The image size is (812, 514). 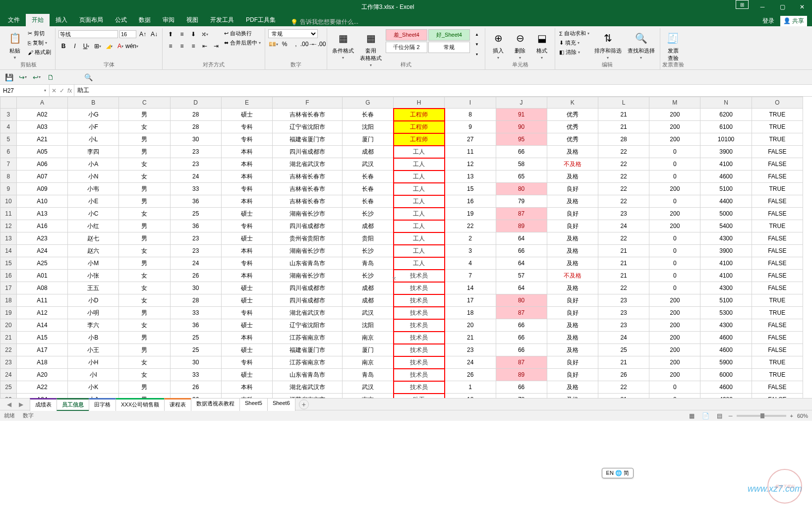 I want to click on cell-J26: 78, so click(x=522, y=396).